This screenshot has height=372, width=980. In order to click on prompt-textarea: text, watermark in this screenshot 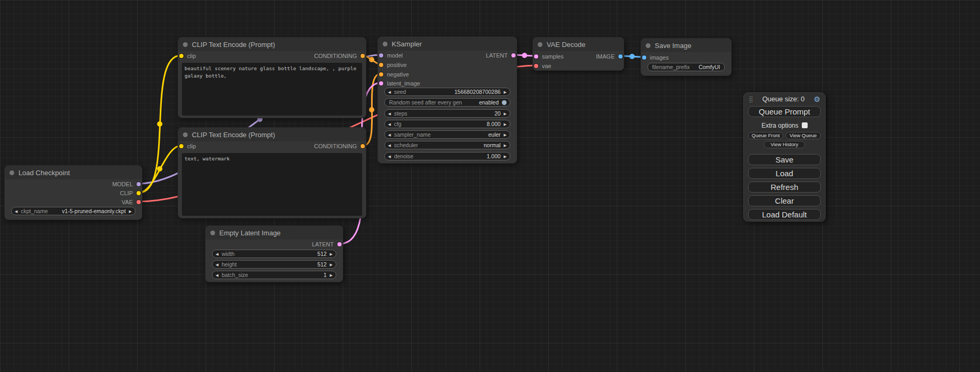, I will do `click(272, 185)`.